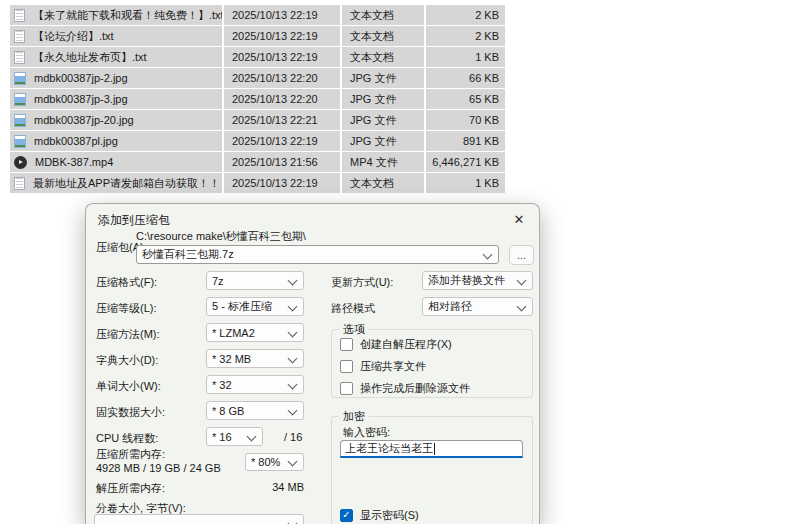  Describe the element at coordinates (396, 344) in the screenshot. I see `sfx-option-row: 创建自解压程序(X)` at that location.